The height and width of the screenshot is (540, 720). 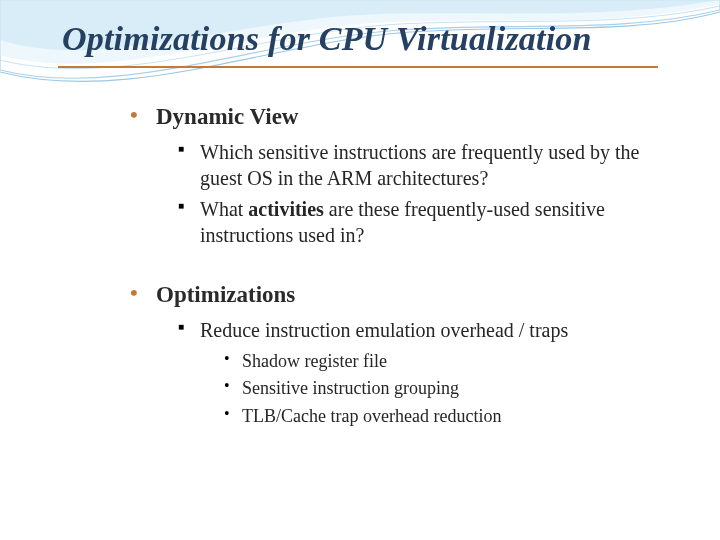 What do you see at coordinates (384, 330) in the screenshot?
I see `bullet-text: Reduce instruction emulation overhead / …` at bounding box center [384, 330].